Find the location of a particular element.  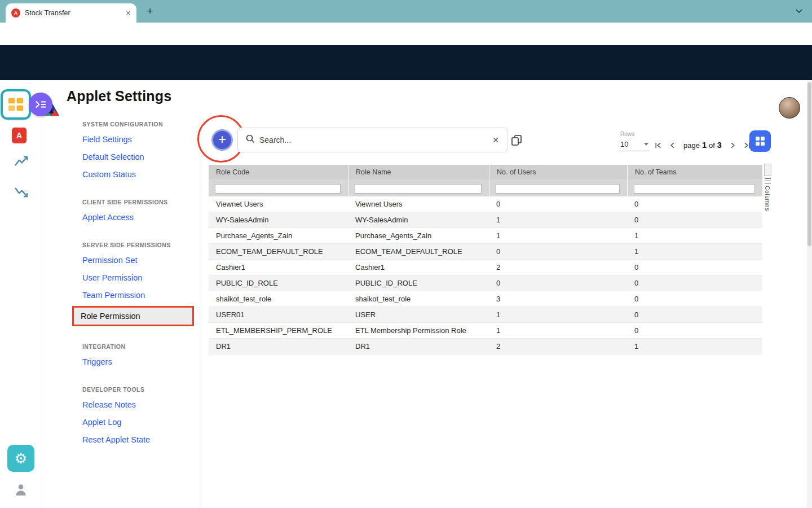

nav-item-permission-set: Permission Set is located at coordinates (134, 260).